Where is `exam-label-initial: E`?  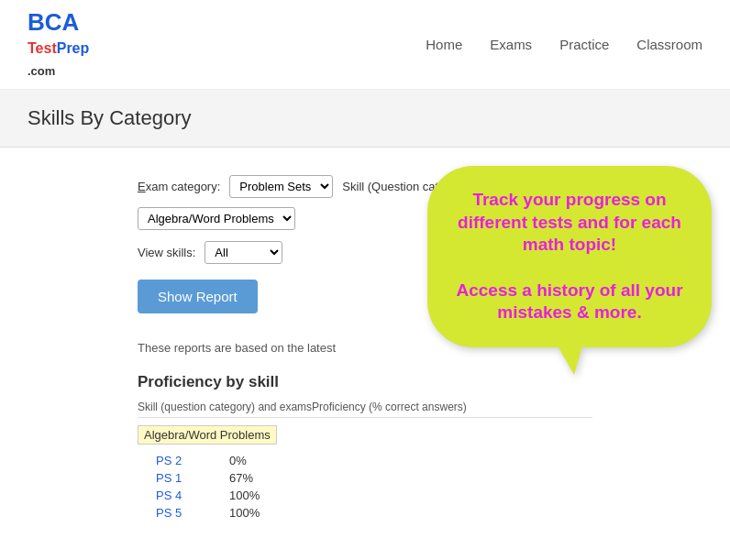 exam-label-initial: E is located at coordinates (141, 187).